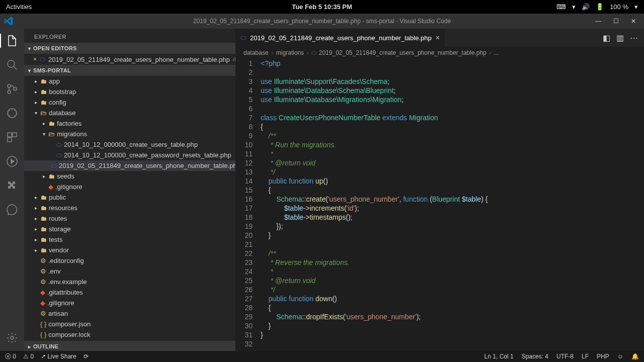 The image size is (644, 362). What do you see at coordinates (130, 218) in the screenshot?
I see `tree-row: ▸🖿routes` at bounding box center [130, 218].